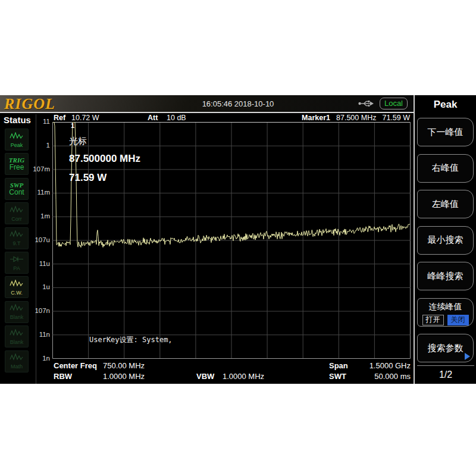  What do you see at coordinates (458, 320) in the screenshot?
I see `toggle-off-option: 关闭` at bounding box center [458, 320].